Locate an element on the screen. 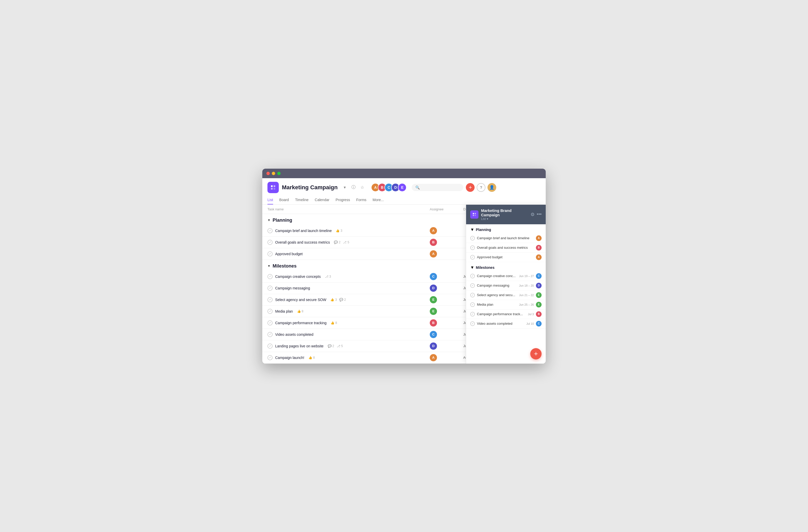 This screenshot has height=532, width=808. side-task-row: ✓ Select agency and secu... Jun 21 – 22 … is located at coordinates (506, 295).